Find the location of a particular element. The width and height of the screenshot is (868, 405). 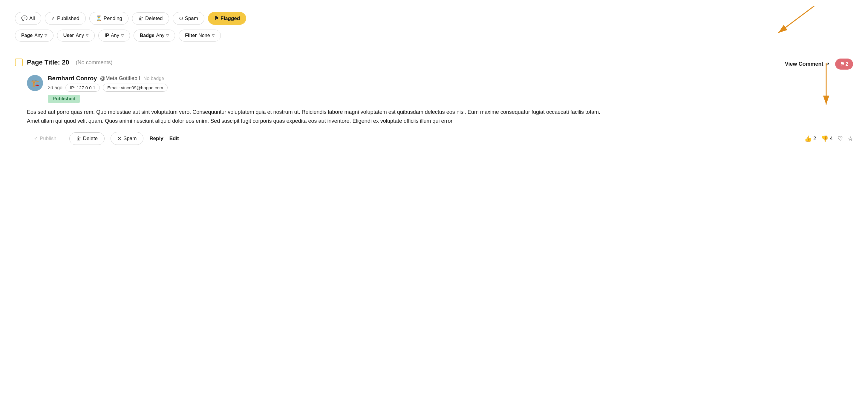

comment-header-row: Page Title: 20 (No comments) View Commen… is located at coordinates (434, 64).